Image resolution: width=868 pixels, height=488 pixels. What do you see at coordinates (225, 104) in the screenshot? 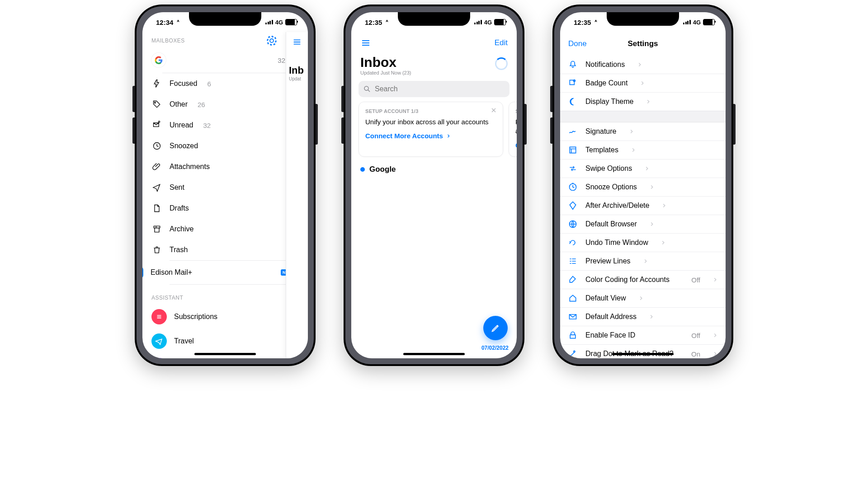
I see `folder-other: Other26` at bounding box center [225, 104].